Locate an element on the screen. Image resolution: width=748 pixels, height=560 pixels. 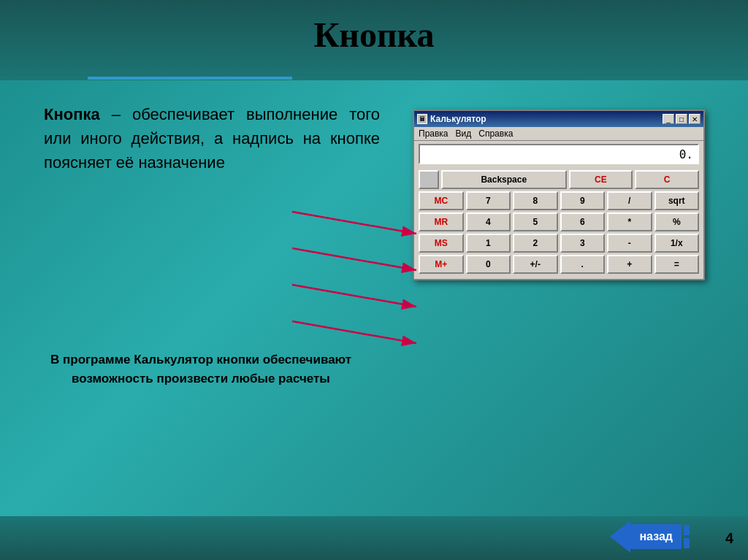
calc-btn-sign: +/- is located at coordinates (535, 264).